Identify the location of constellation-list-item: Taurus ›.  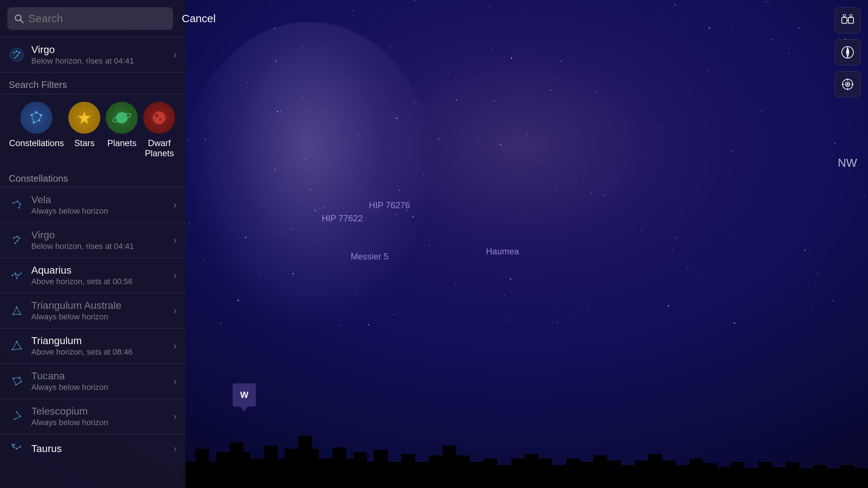
(93, 449).